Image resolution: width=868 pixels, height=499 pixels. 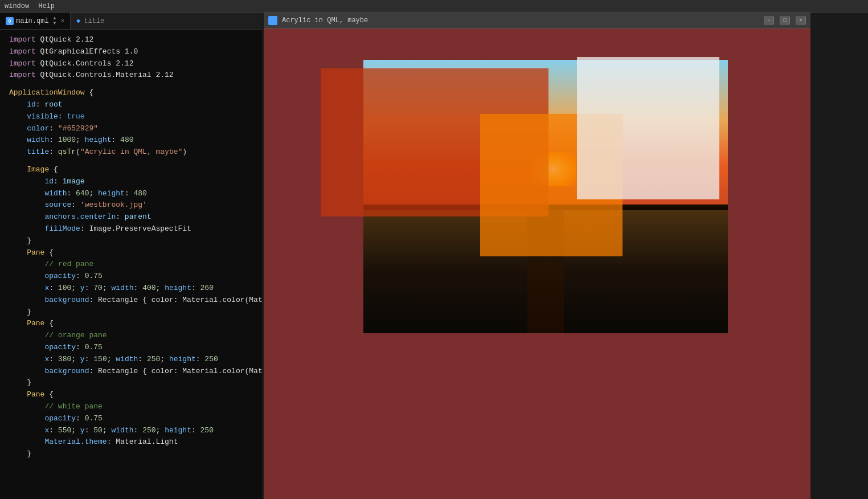 I want to click on code-line-14: source: 'westbrook.jpg', so click(x=131, y=205).